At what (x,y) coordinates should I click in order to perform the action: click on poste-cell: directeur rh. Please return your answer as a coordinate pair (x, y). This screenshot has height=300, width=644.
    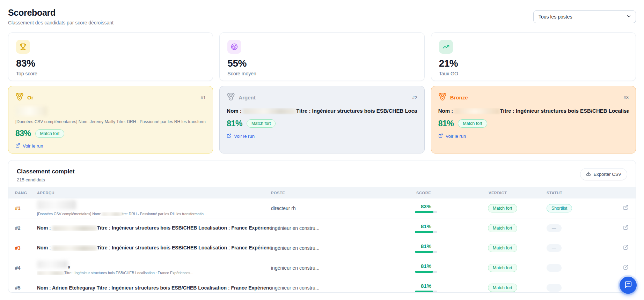
    Looking at the image, I should click on (342, 208).